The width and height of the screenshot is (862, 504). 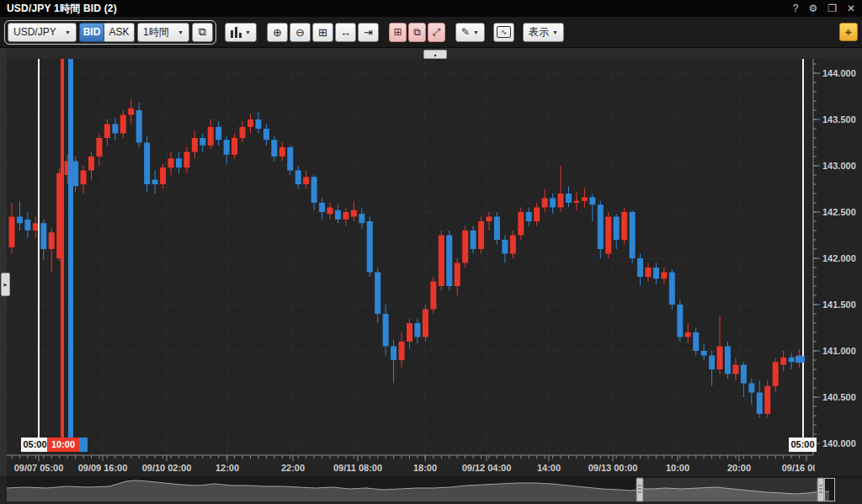 What do you see at coordinates (849, 32) in the screenshot?
I see `crosshair-icon: ⌖` at bounding box center [849, 32].